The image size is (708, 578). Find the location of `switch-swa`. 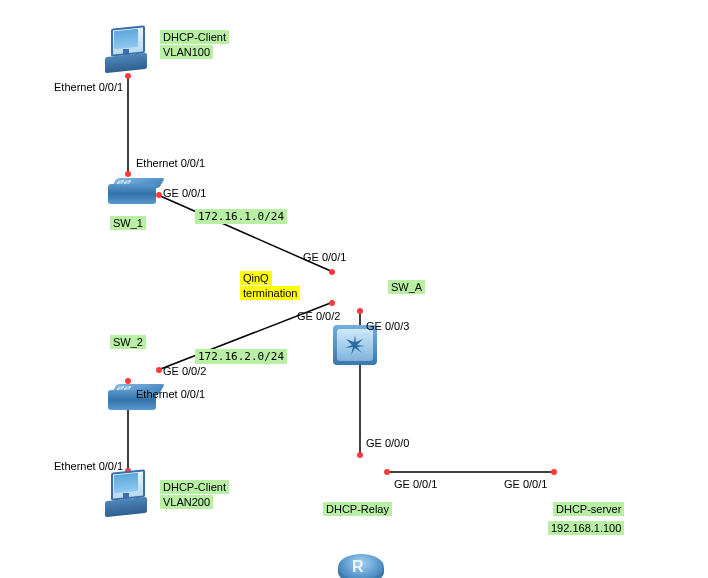

switch-swa is located at coordinates (355, 345).